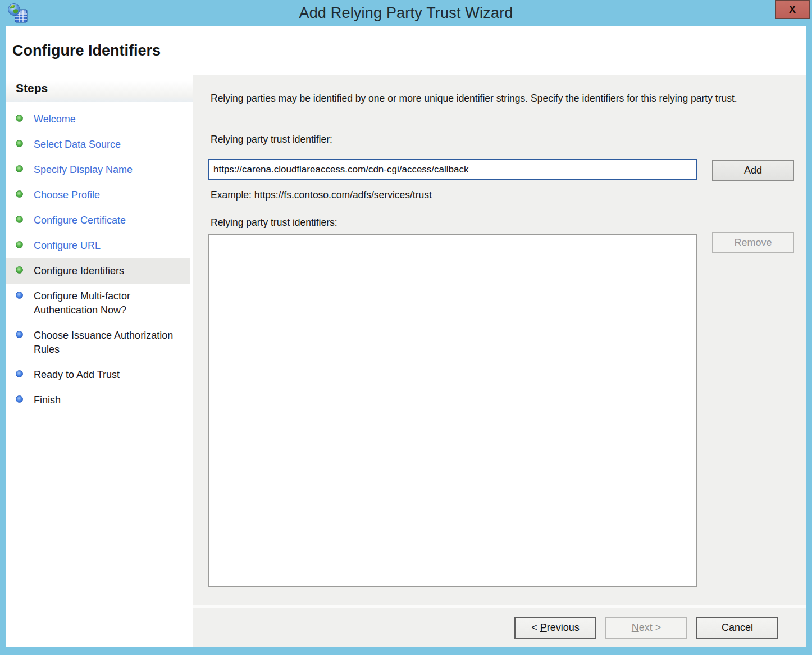 The image size is (812, 655). What do you see at coordinates (321, 195) in the screenshot?
I see `example-text: Example: https://fs.contoso.com/adfs/ser…` at bounding box center [321, 195].